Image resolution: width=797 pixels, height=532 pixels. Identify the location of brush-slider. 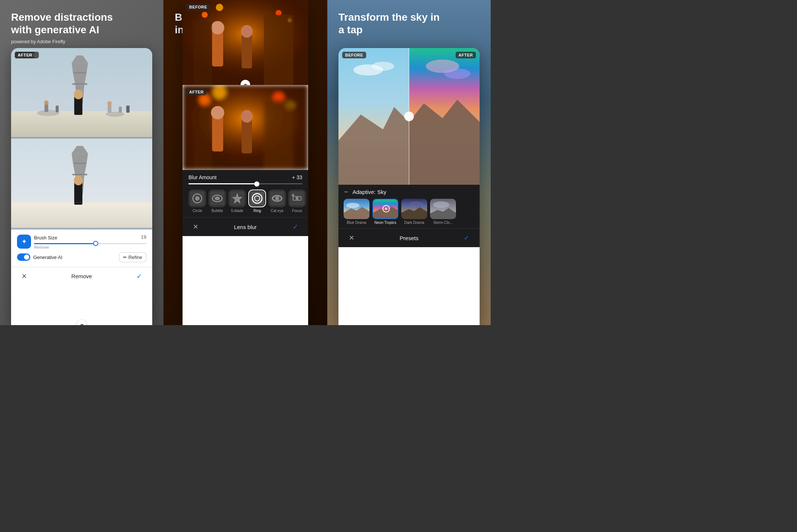
(90, 244).